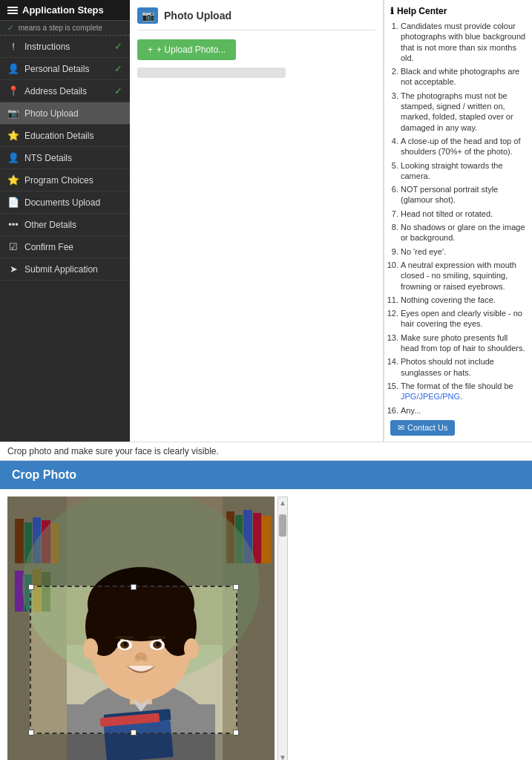  I want to click on sidebar-item-nts-details: 👤 NTS Details, so click(65, 158).